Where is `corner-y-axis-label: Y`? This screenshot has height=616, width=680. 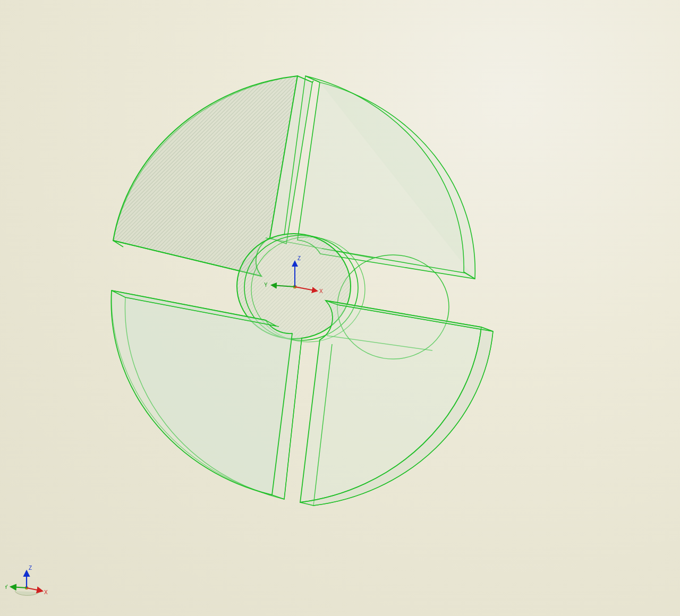
corner-y-axis-label: Y is located at coordinates (6, 587).